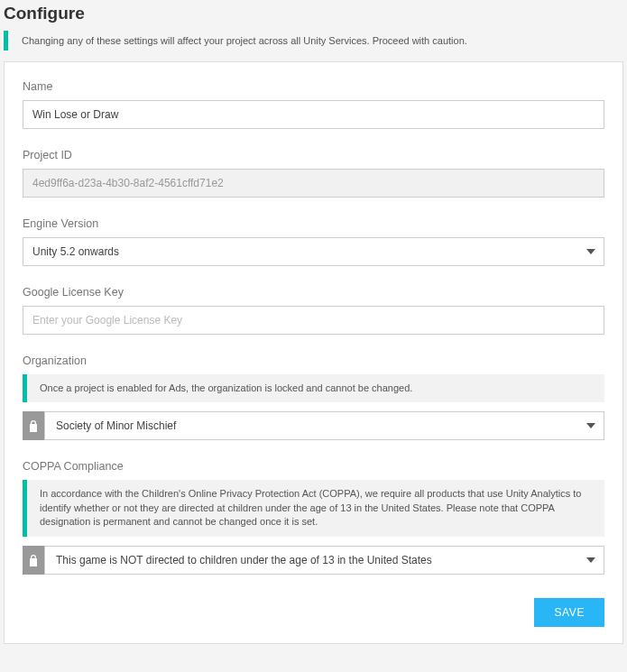 The width and height of the screenshot is (627, 672). I want to click on organization-label: Organization, so click(314, 361).